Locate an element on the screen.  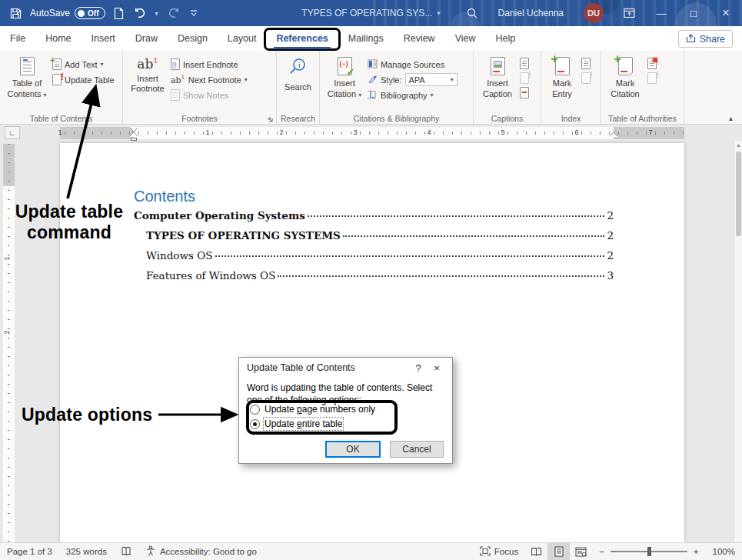
radio-update-entire-table: Update entire table is located at coordinates (312, 424).